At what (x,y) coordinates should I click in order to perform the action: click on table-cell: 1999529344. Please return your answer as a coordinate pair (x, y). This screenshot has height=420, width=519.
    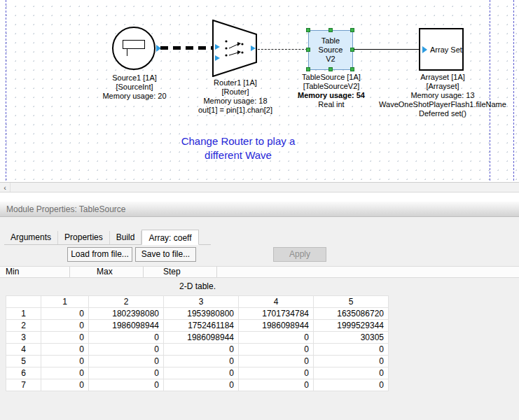
    Looking at the image, I should click on (352, 326).